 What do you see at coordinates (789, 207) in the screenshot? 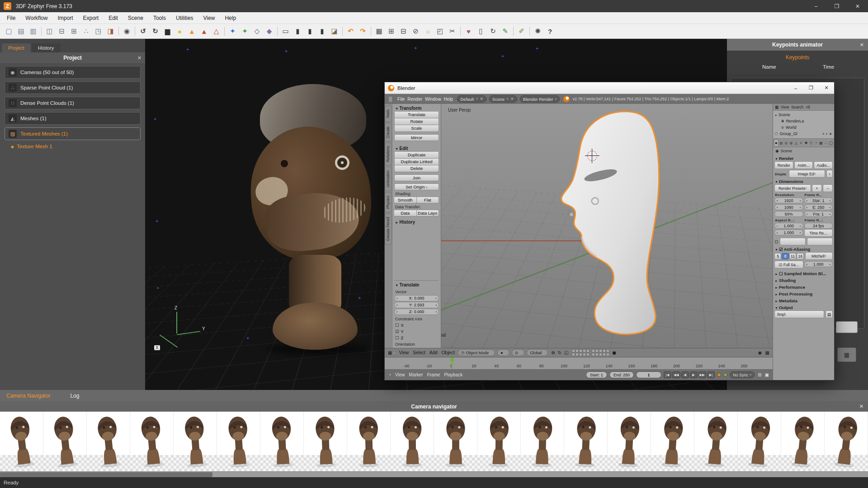
I see `resolution-y-field: 1080` at bounding box center [789, 207].